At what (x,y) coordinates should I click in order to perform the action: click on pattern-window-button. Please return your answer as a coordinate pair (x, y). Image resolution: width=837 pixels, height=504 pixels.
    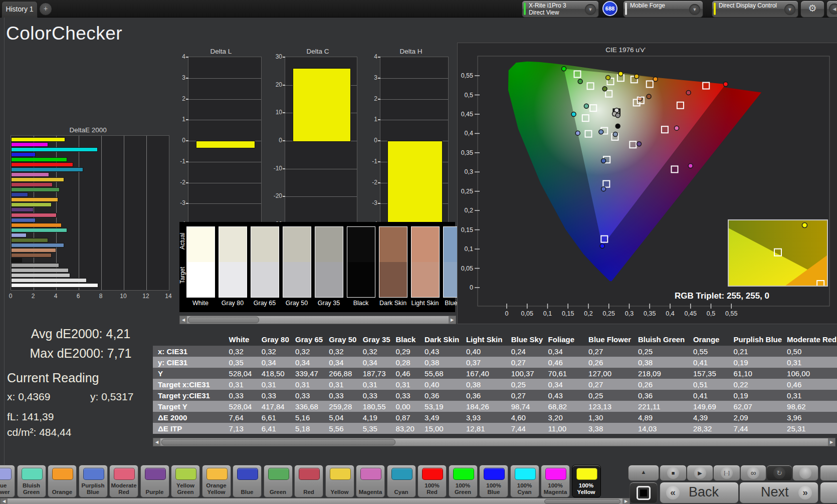
    Looking at the image, I should click on (644, 493).